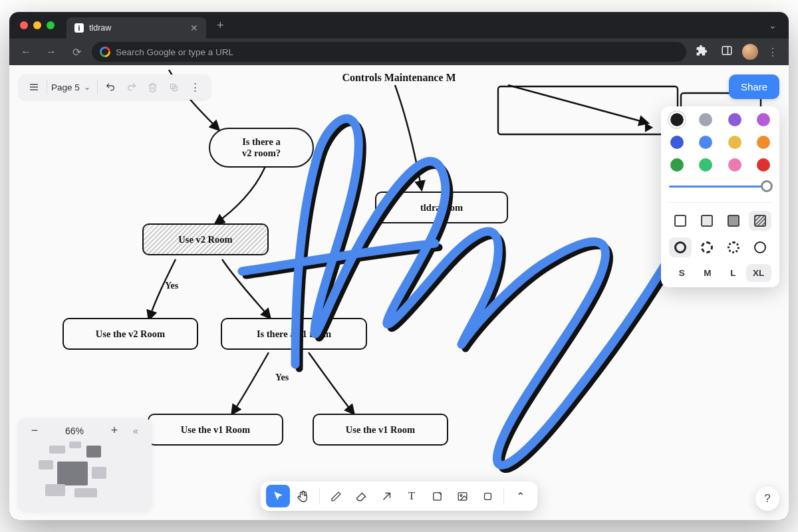  I want to click on help-icon: ?, so click(767, 499).